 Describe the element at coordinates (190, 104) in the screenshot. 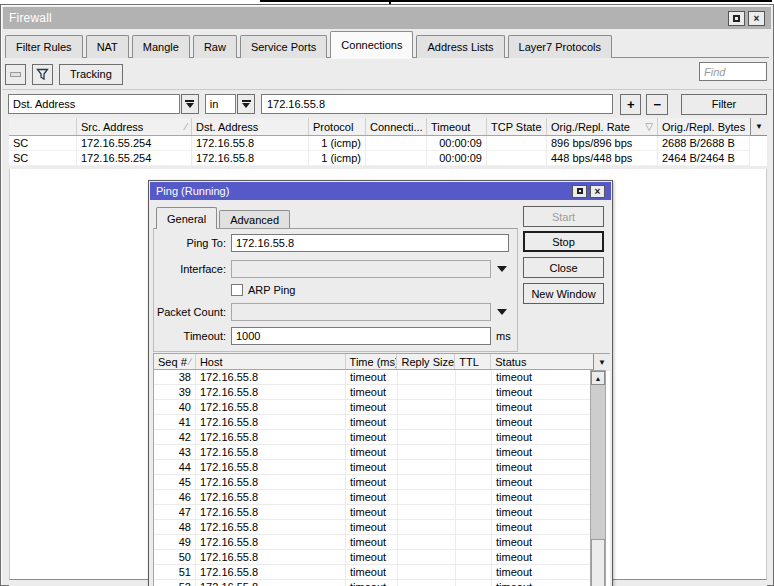

I see `filter-field-dropdown-icon` at that location.